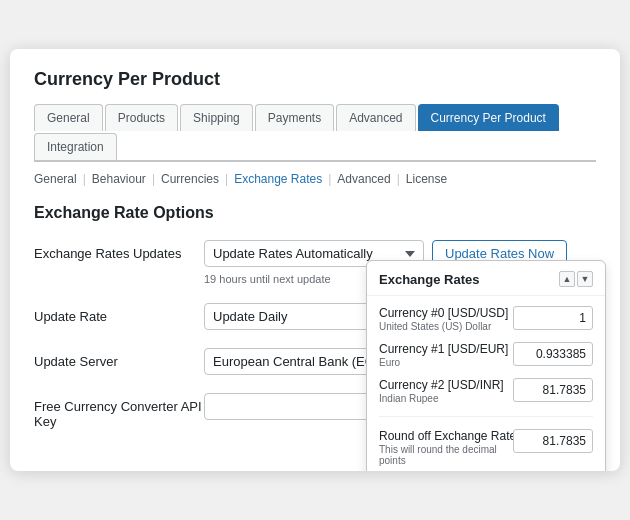 This screenshot has height=520, width=630. What do you see at coordinates (119, 314) in the screenshot?
I see `update-rate-label: Update Rate` at bounding box center [119, 314].